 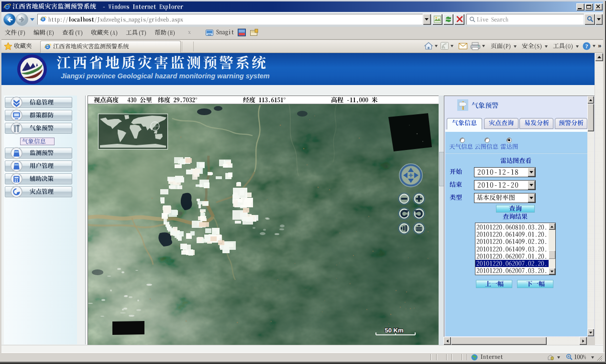 What do you see at coordinates (394, 331) in the screenshot?
I see `svg-text: 50 Km` at bounding box center [394, 331].